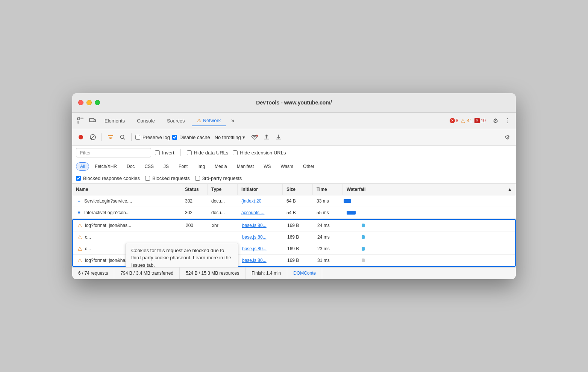 The image size is (588, 372). What do you see at coordinates (176, 121) in the screenshot?
I see `tab-sources: Sources` at bounding box center [176, 121].